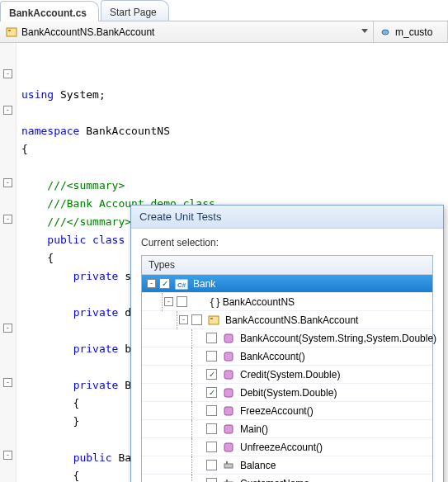  Describe the element at coordinates (186, 31) in the screenshot. I see `class-dropdown: BankAccountNS.BankAccount` at that location.